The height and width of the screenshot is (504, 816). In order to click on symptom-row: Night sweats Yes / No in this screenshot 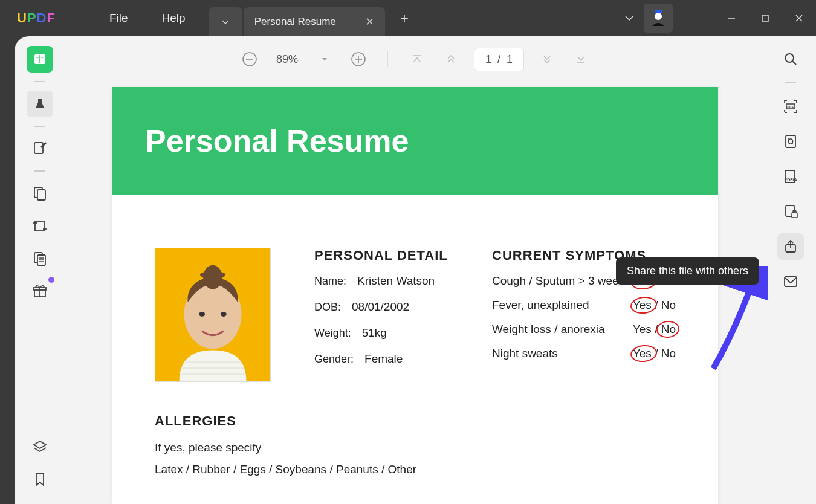, I will do `click(584, 354)`.